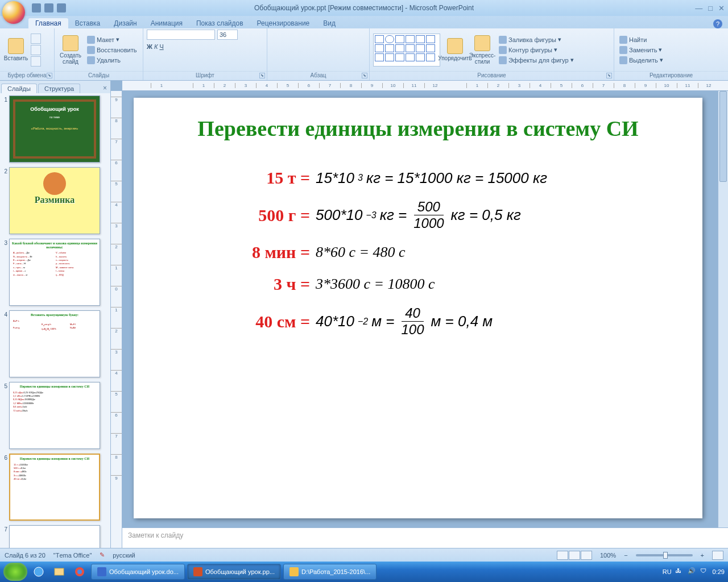 This screenshot has width=728, height=582. Describe the element at coordinates (39, 572) in the screenshot. I see `taskbar-ie-icon` at that location.